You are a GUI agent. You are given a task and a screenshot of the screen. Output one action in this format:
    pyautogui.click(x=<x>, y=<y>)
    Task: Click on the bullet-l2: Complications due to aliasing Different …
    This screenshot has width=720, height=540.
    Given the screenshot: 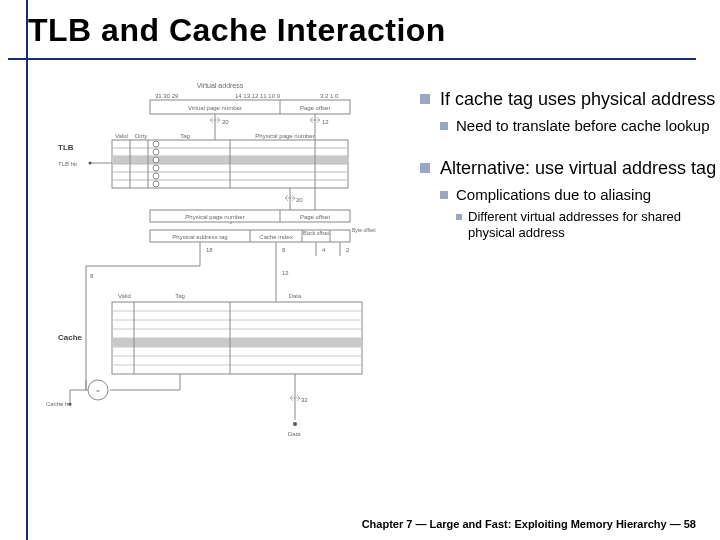 What is the action you would take?
    pyautogui.click(x=580, y=214)
    